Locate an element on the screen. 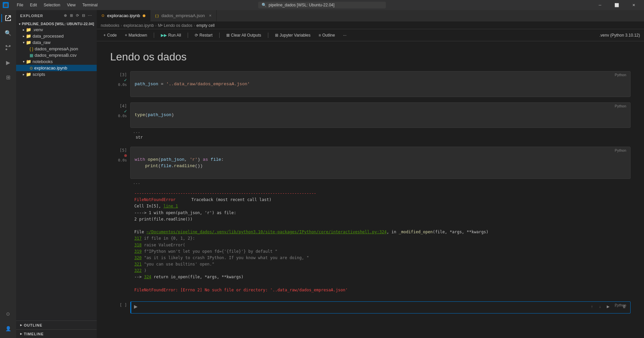 The height and width of the screenshot is (338, 644). tree-root: ▾ PIPELINE_DADOS [WSL: UBUNTU-22.04] is located at coordinates (56, 24).